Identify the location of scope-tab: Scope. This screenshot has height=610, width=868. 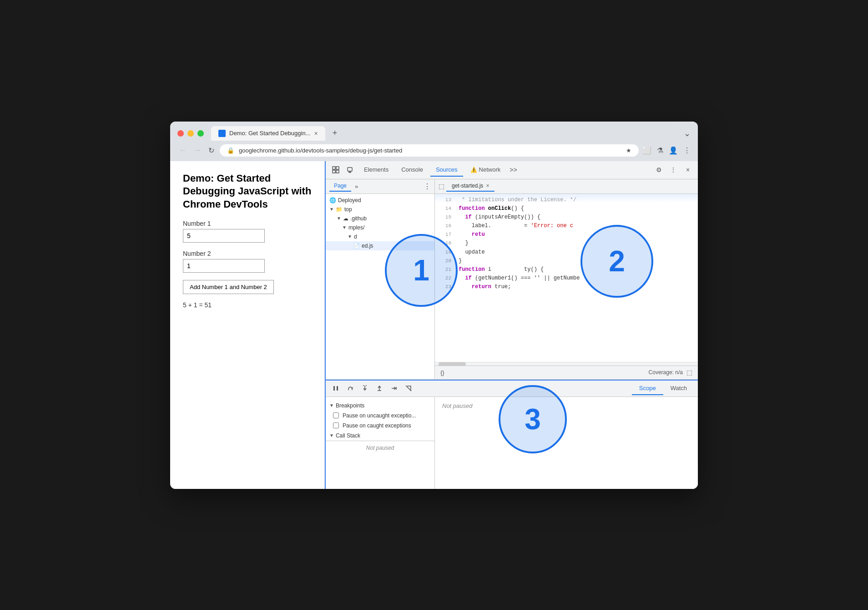
(648, 389).